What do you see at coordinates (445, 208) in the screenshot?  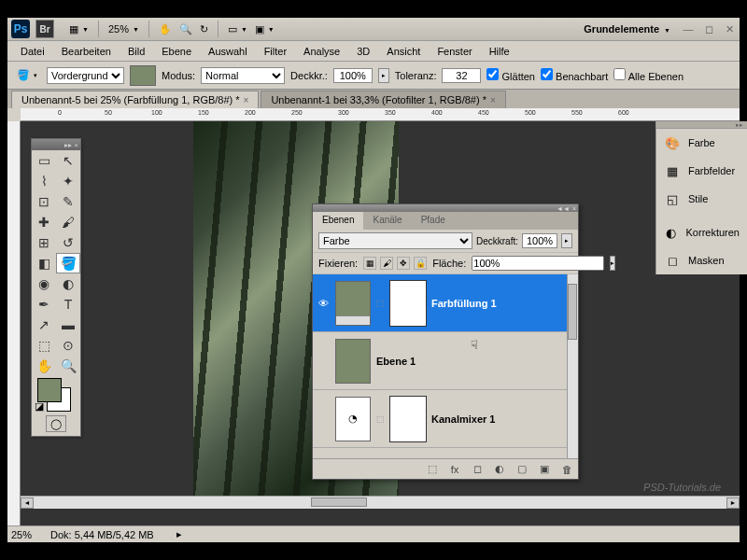 I see `panel-drag-bar: ◄◄×` at bounding box center [445, 208].